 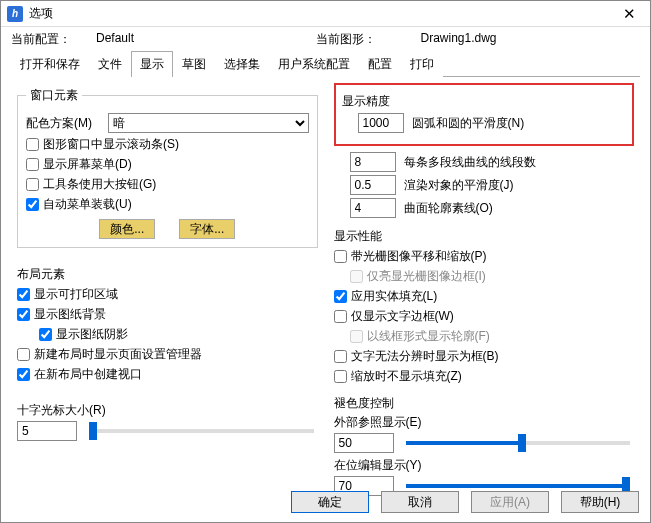 What do you see at coordinates (168, 168) in the screenshot?
I see `window-elements-group: 窗口元素 配色方案(M) 暗 图形窗口中显示滚动条(S) 显示屏幕菜单(D) 工…` at bounding box center [168, 168].